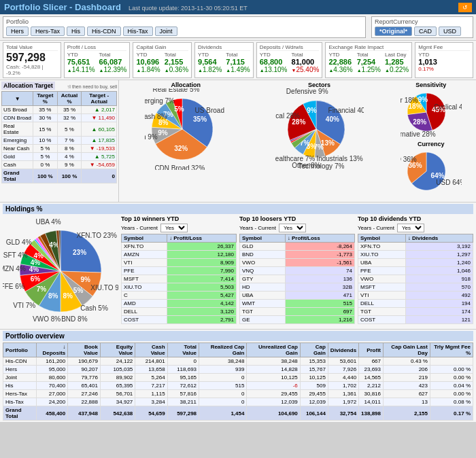 Image resolution: width=476 pixels, height=458 pixels. I want to click on svg-text: GLD 4%, so click(19, 242).